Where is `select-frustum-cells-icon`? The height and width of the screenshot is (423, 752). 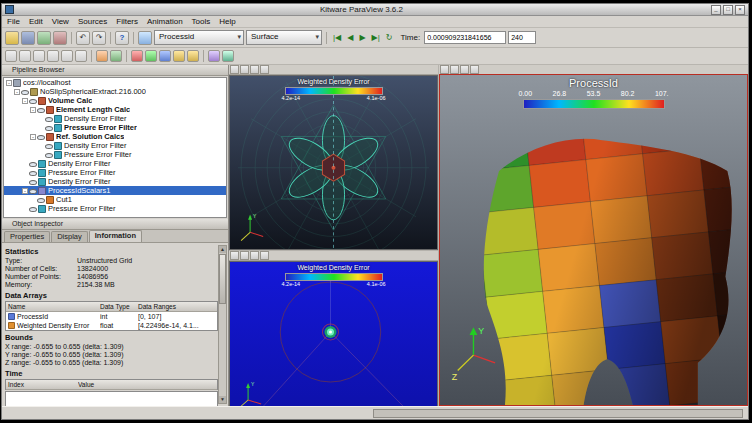
select-frustum-cells-icon is located at coordinates (39, 56).